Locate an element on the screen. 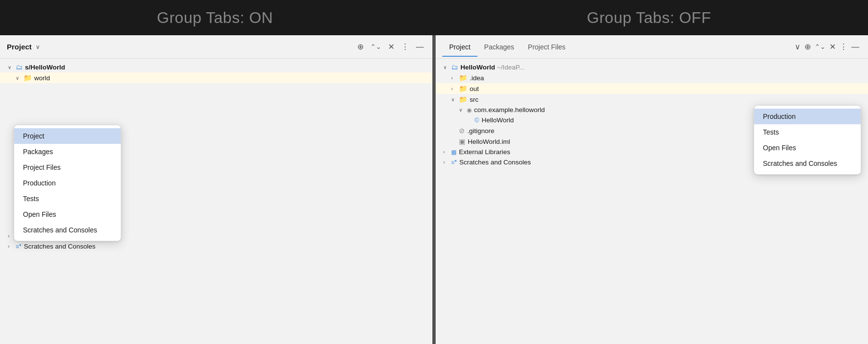 This screenshot has height=344, width=868. left-dropdown-item-tests: Tests is located at coordinates (67, 199).